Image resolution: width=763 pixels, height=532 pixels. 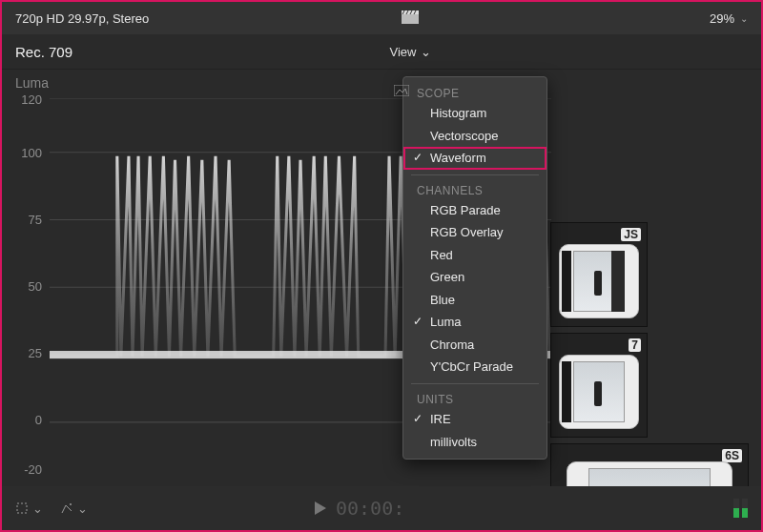 What do you see at coordinates (475, 268) in the screenshot?
I see `view-dropdown-menu: SCOPE Histogram Vectorscope ✓Waveform CH…` at bounding box center [475, 268].